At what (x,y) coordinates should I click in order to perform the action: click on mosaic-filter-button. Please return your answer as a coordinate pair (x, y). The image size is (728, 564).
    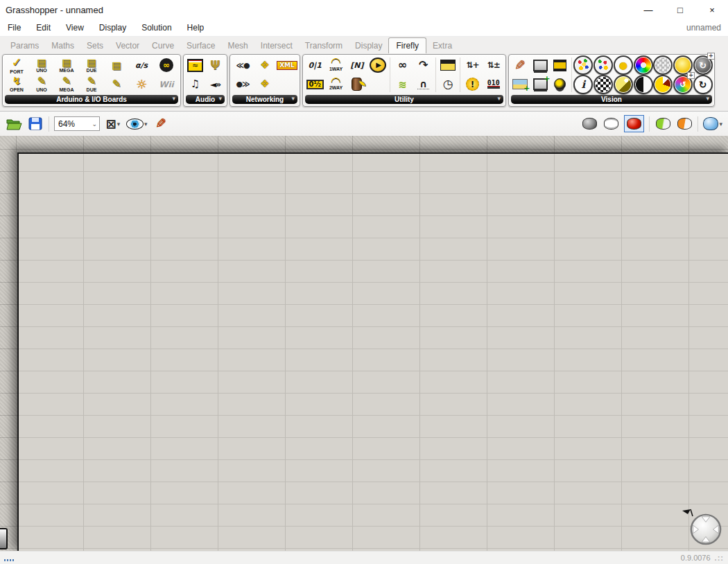
    Looking at the image, I should click on (663, 65).